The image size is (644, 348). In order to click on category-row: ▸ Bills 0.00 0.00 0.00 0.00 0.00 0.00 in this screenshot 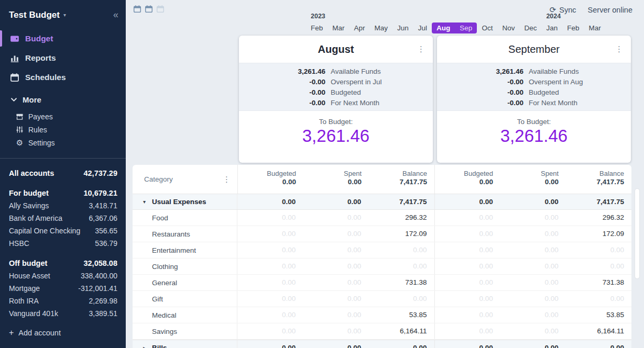, I will do `click(382, 344)`.